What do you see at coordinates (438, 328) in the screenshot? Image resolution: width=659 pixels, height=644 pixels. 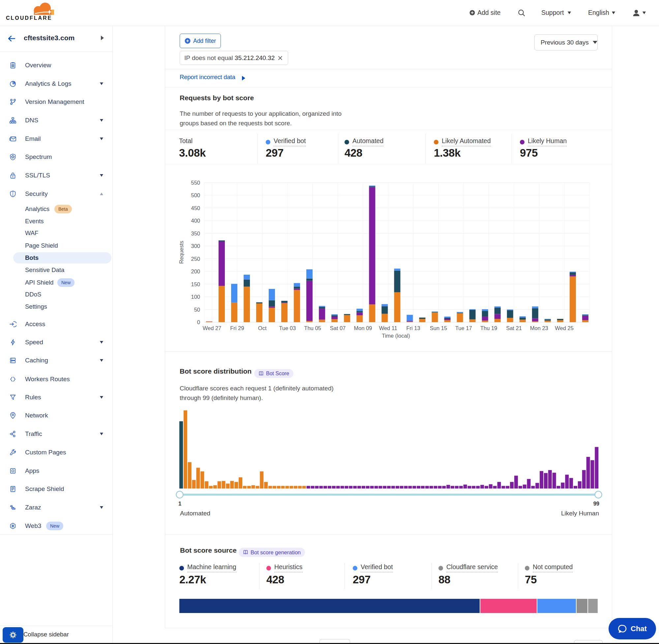 I see `svg-text: Sun 15` at bounding box center [438, 328].